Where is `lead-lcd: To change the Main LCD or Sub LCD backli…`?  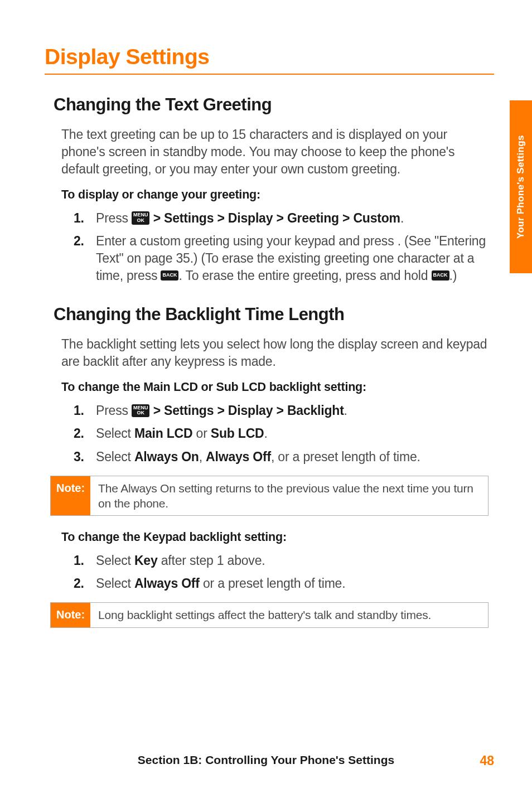 lead-lcd: To change the Main LCD or Sub LCD backli… is located at coordinates (278, 387).